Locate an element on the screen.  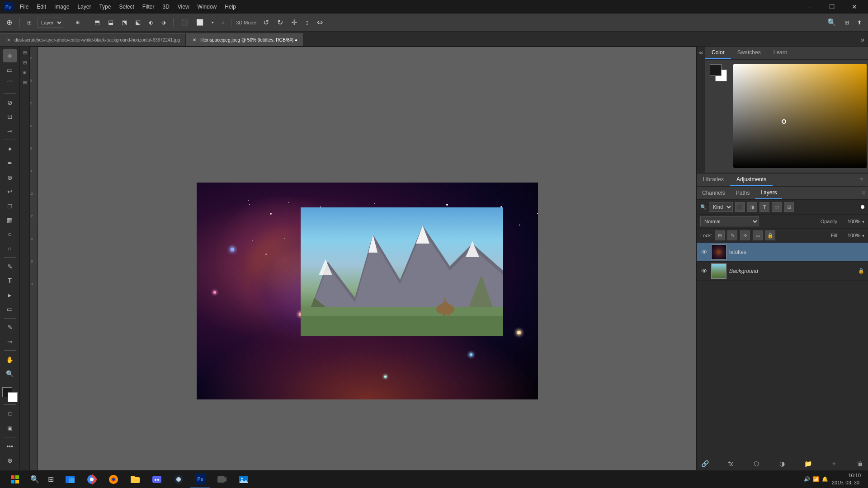
layer-item-background: 👁 Background 🔒 is located at coordinates (782, 271).